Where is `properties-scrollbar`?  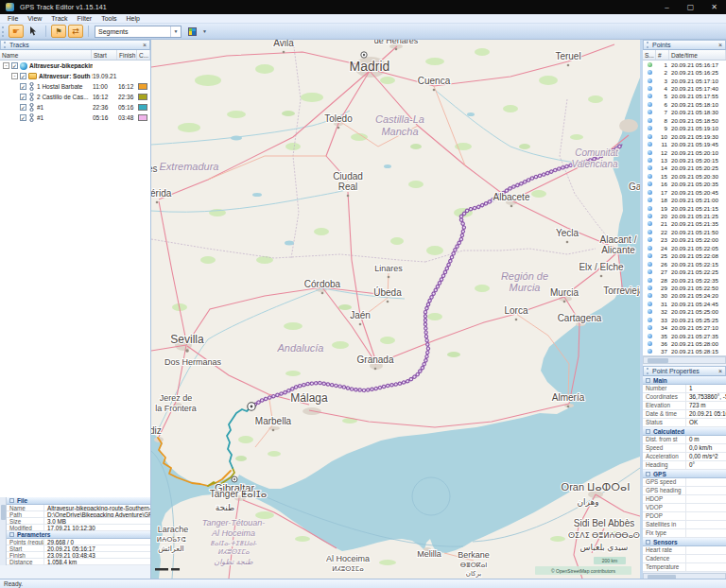
properties-scrollbar is located at coordinates (4, 531).